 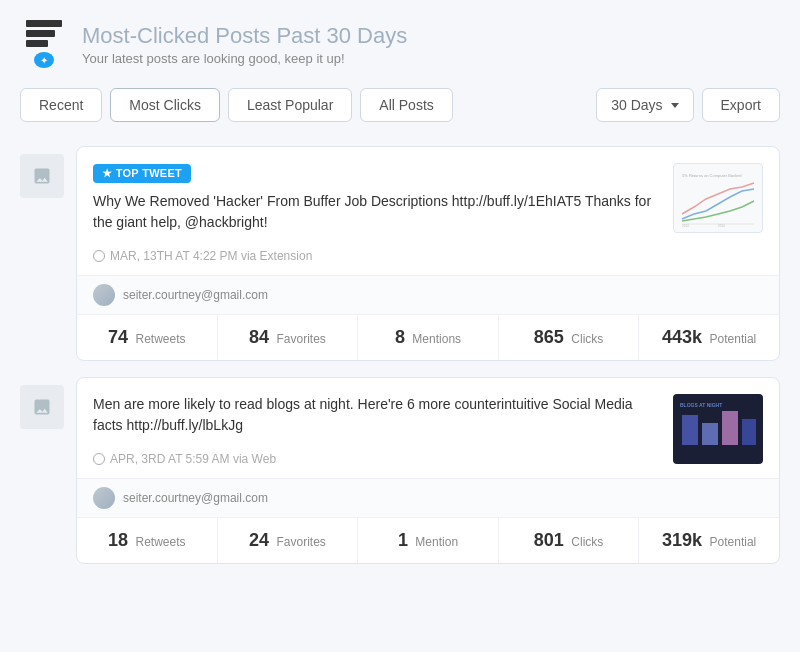 What do you see at coordinates (244, 58) in the screenshot?
I see `page-tagline: Your latest posts are looking good, keep…` at bounding box center [244, 58].